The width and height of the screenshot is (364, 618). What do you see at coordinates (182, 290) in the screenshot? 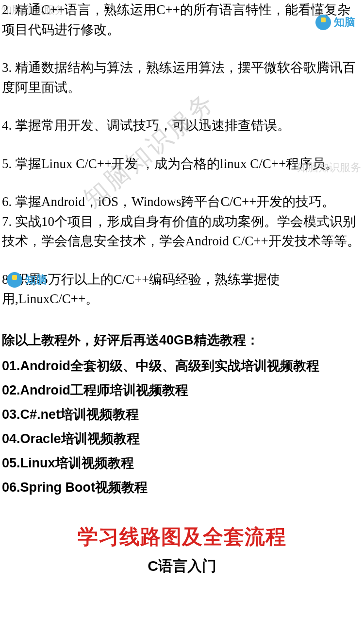
I see `list-item: 8. 积累5万行以上的C/C++编码经验，熟练掌握使用,LinuxC/C++。` at bounding box center [182, 290].